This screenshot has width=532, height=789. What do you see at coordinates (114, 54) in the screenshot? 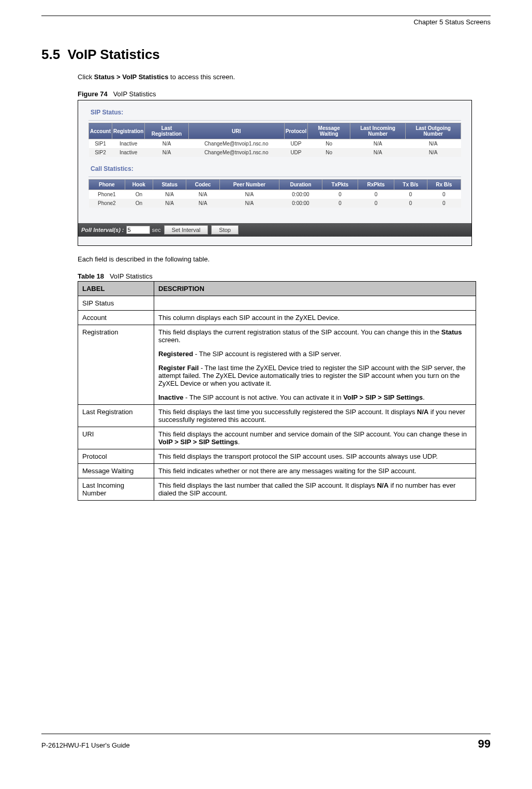
I see `section-title: VoIP Statistics` at bounding box center [114, 54].